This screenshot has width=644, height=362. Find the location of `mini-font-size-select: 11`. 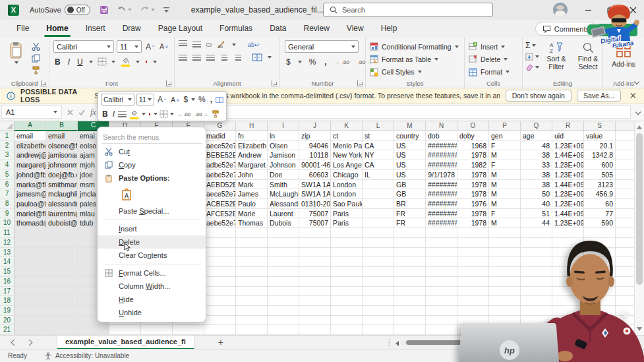

mini-font-size-select: 11 is located at coordinates (145, 100).